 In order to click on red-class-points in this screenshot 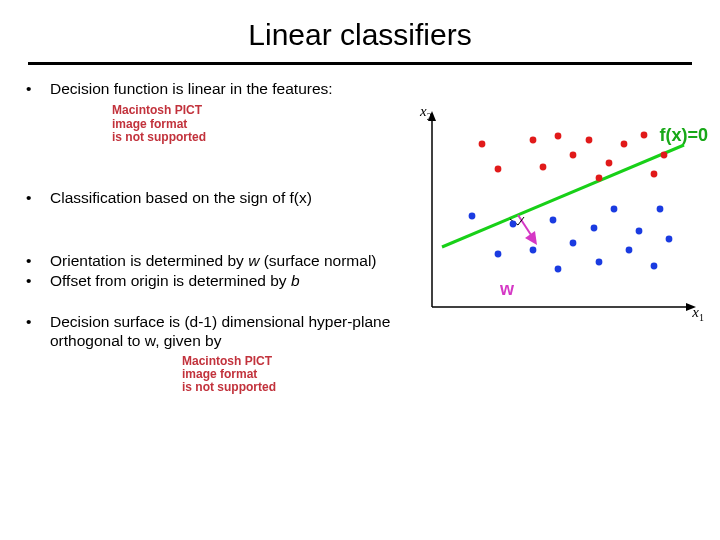, I will do `click(574, 157)`.